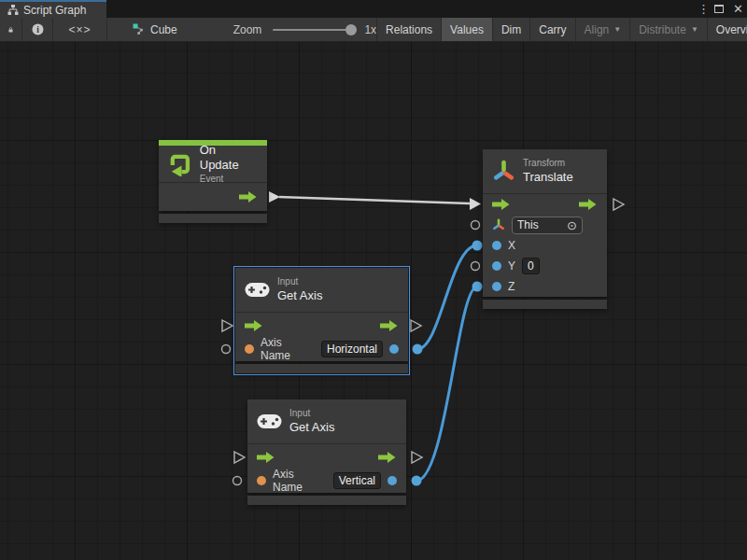 The height and width of the screenshot is (560, 747). I want to click on node-translate: Transform Translate This, so click(545, 230).